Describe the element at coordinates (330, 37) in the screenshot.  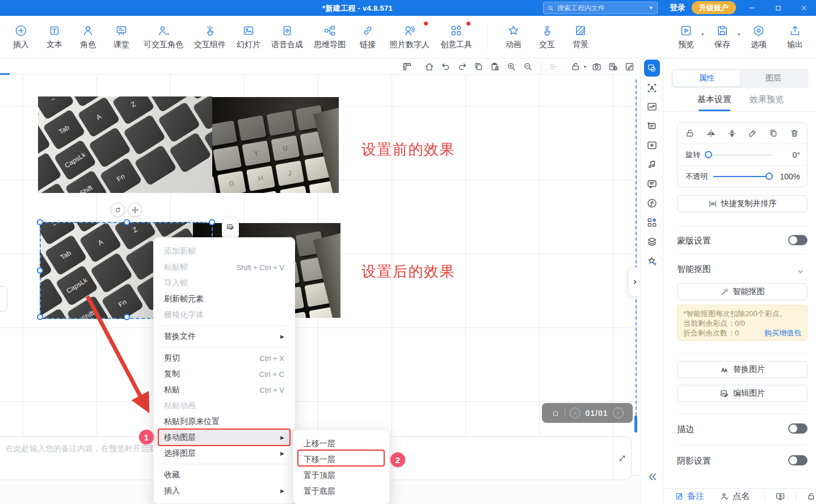
I see `toolbar-mindmap-button: 思维导图` at that location.